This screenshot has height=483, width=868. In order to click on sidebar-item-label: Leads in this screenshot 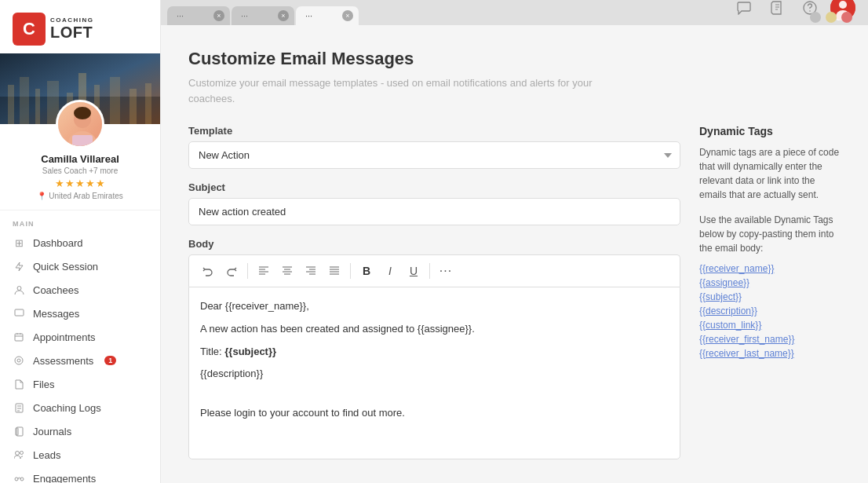, I will do `click(47, 456)`.